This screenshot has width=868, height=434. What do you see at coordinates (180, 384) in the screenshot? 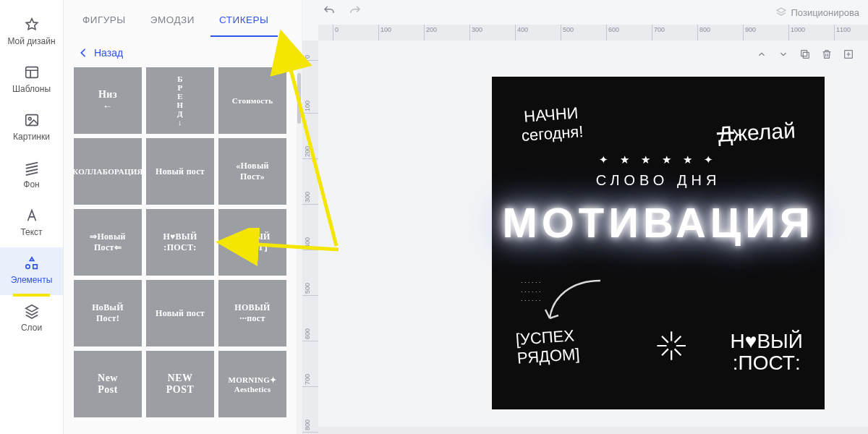
I see `sticker-item: NEW POST` at bounding box center [180, 384].